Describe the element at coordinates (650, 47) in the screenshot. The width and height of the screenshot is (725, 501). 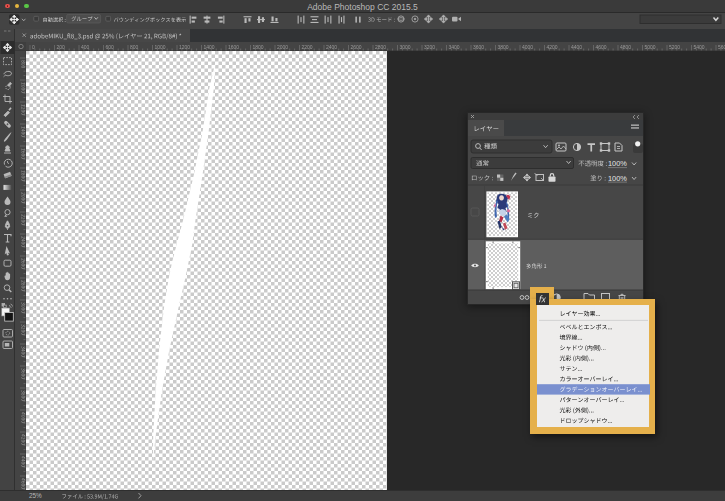
I see `svg-text: 5000` at that location.